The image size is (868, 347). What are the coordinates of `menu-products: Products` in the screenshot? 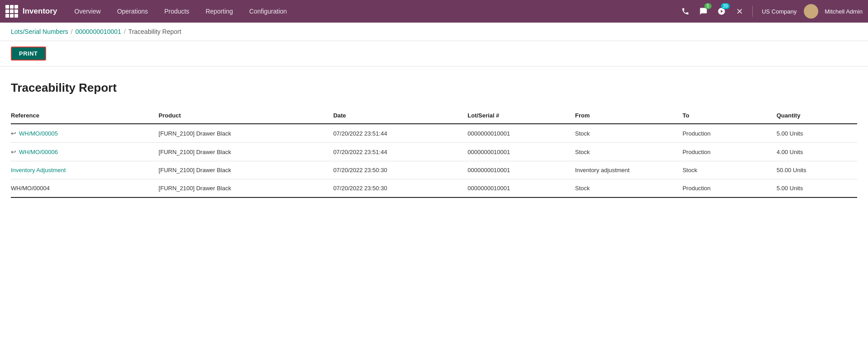 It's located at (176, 11).